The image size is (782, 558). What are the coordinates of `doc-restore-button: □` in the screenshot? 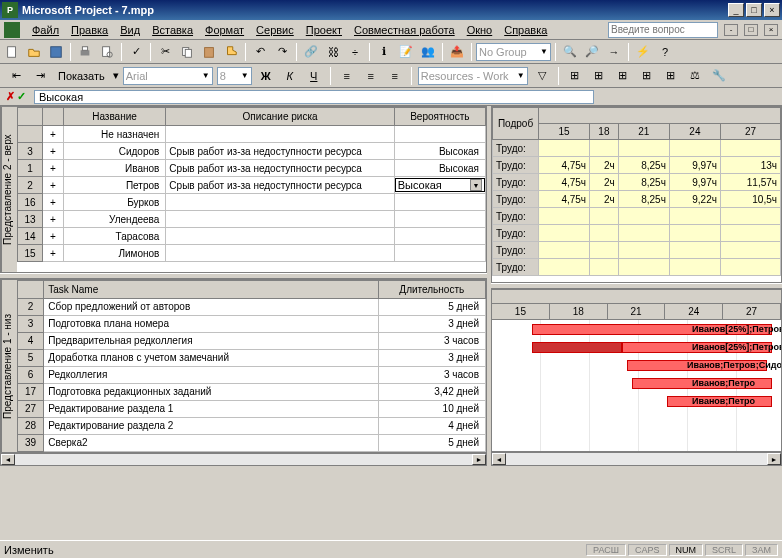 It's located at (751, 30).